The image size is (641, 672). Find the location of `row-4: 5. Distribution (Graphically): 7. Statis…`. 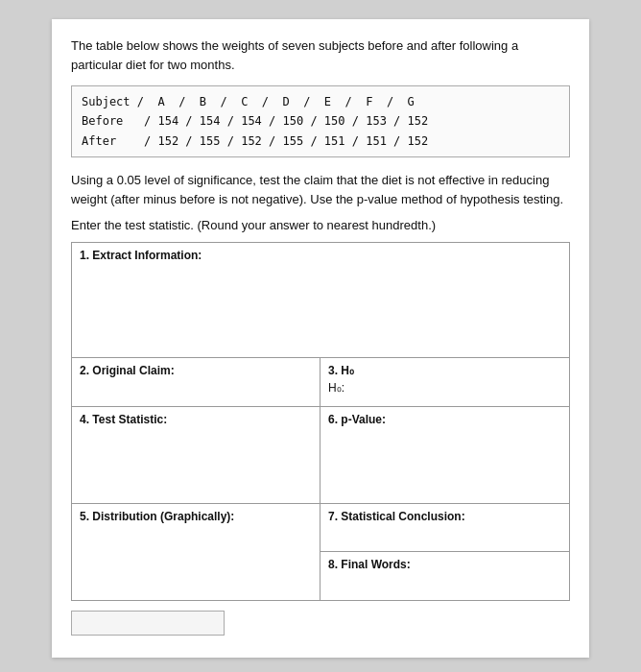

row-4: 5. Distribution (Graphically): 7. Statis… is located at coordinates (320, 552).